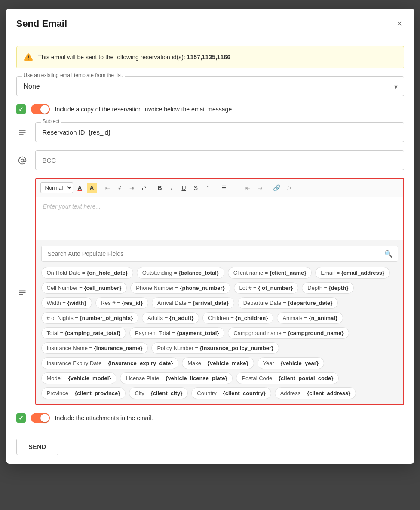 The height and width of the screenshot is (510, 420). Describe the element at coordinates (21, 418) in the screenshot. I see `attachments-checkmark-icon: ✓` at that location.